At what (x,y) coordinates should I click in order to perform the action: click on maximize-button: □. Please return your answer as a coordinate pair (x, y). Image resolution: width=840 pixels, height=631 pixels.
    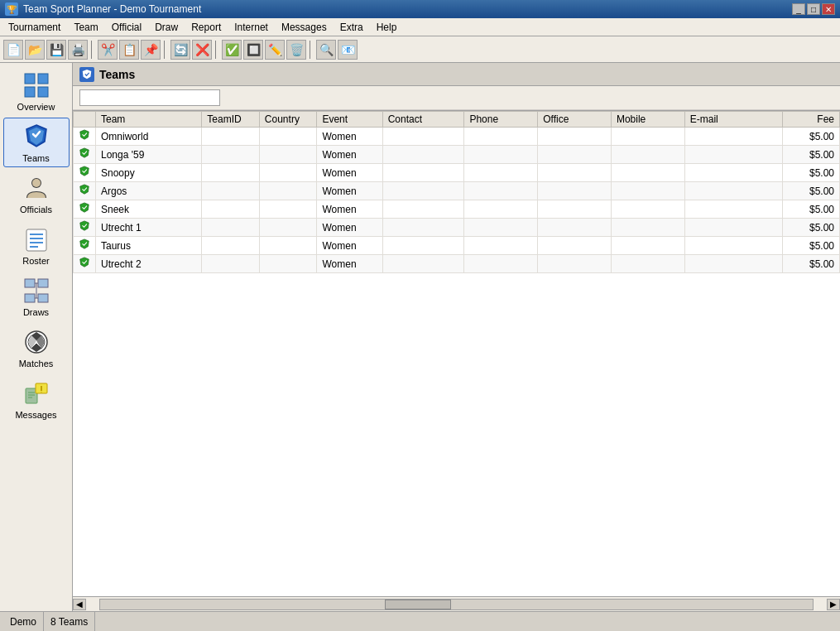
    Looking at the image, I should click on (814, 9).